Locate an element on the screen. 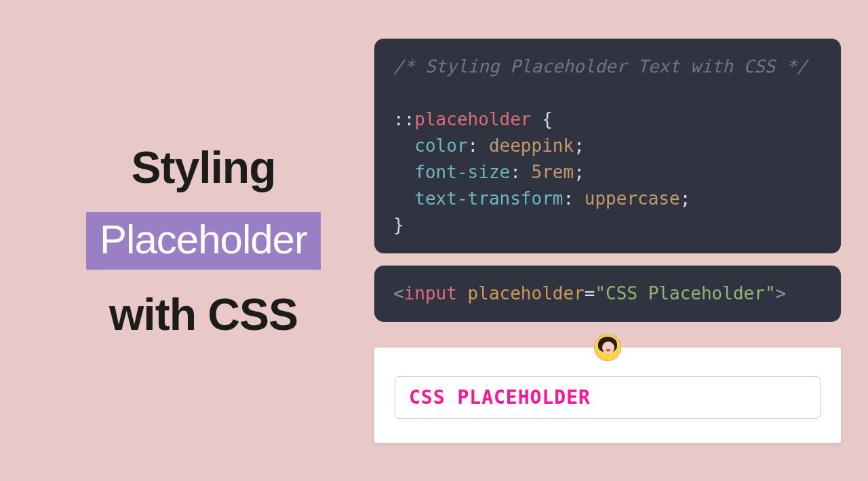 Image resolution: width=868 pixels, height=481 pixels. val-fontsize: 5rem is located at coordinates (553, 172).